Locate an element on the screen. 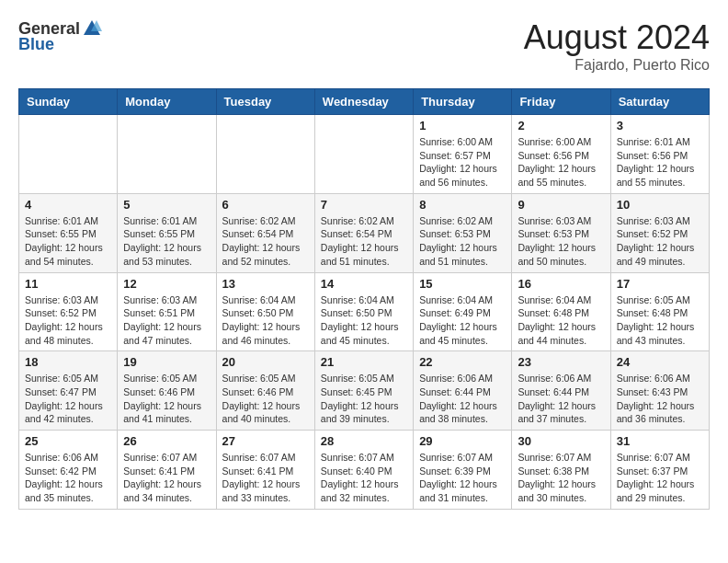  day-detail: Sunrise: 6:04 AMSunset: 6:49 PMDaylight:… is located at coordinates (462, 320).